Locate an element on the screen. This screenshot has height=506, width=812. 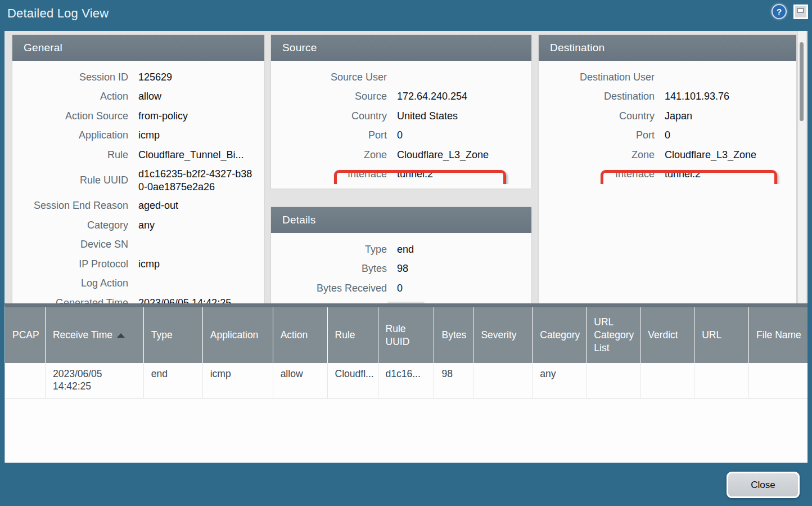
field-row-rule-uuid: Rule UUID d1c16235-b2f2-4327-b380-0ae187… is located at coordinates (138, 181).